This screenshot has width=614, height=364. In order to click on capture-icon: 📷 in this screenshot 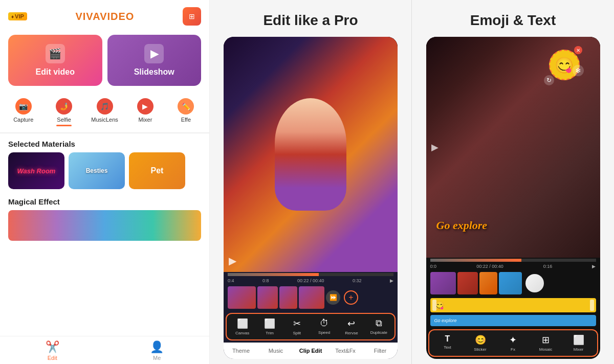, I will do `click(24, 106)`.